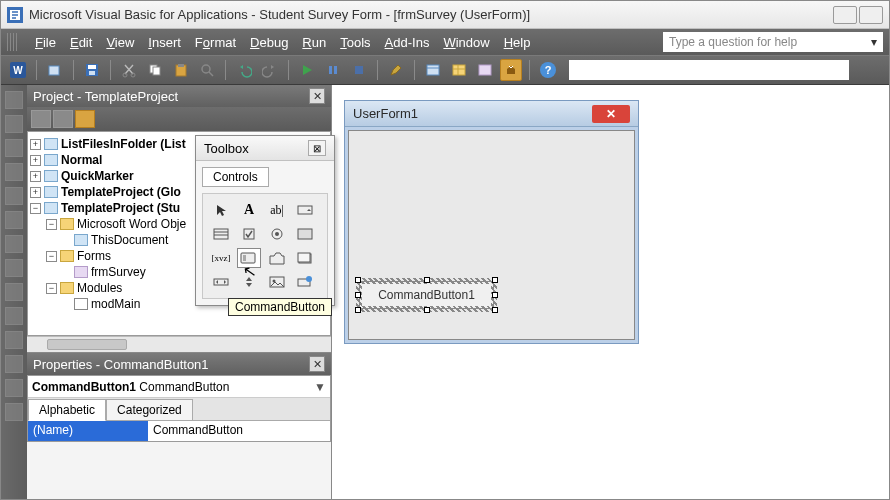 The image size is (890, 500). What do you see at coordinates (221, 282) in the screenshot?
I see `scrollbar-tool-icon` at bounding box center [221, 282].